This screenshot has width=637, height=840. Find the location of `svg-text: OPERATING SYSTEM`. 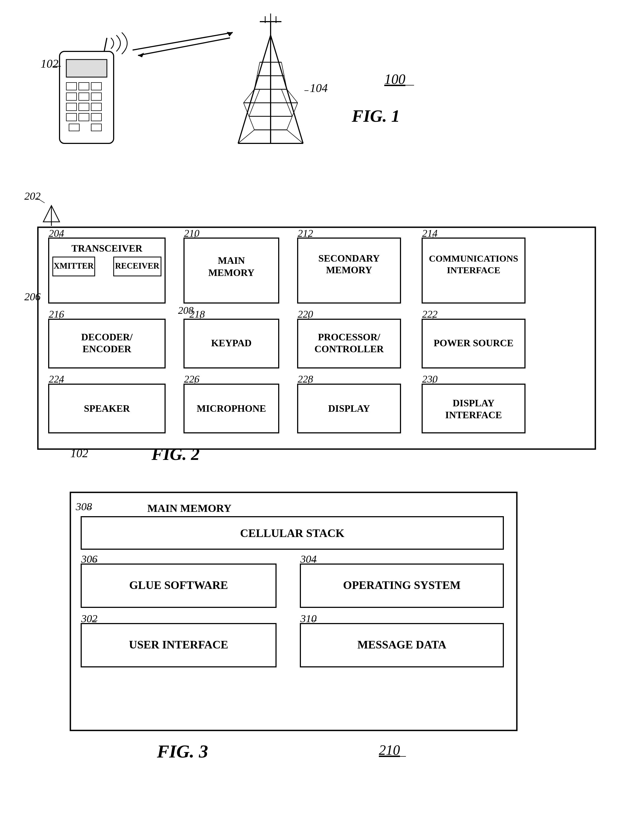

svg-text: OPERATING SYSTEM is located at coordinates (402, 585).